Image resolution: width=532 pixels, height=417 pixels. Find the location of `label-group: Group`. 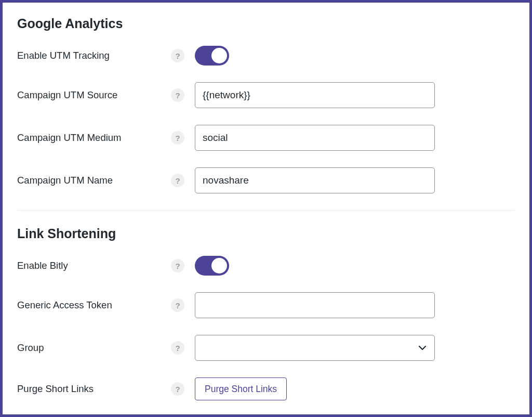

label-group: Group is located at coordinates (94, 348).